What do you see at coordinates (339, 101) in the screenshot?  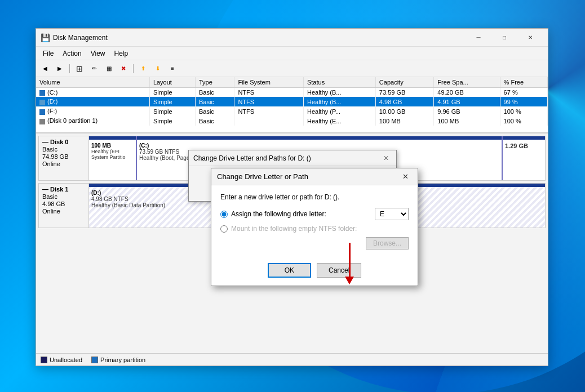 I see `cell-status: Healthy (B...` at bounding box center [339, 101].